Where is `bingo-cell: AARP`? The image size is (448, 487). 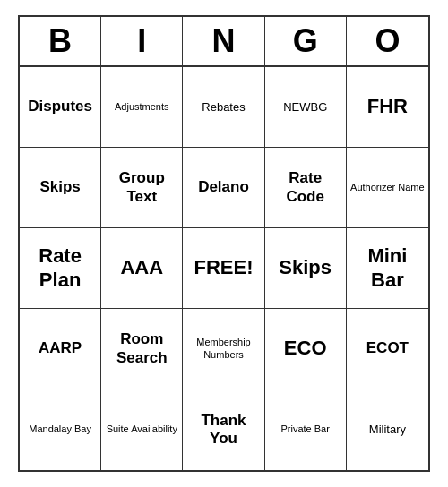 bingo-cell: AARP is located at coordinates (61, 349).